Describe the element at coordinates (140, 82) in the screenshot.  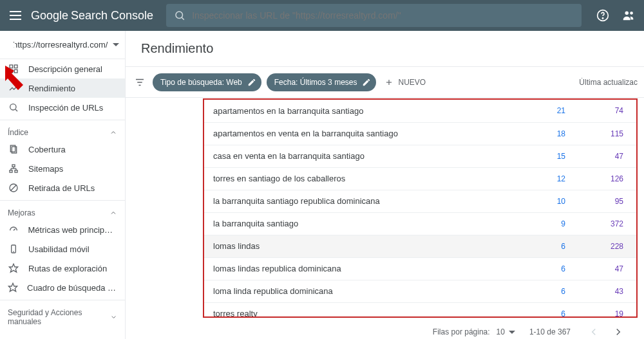
I see `filter-icon` at that location.